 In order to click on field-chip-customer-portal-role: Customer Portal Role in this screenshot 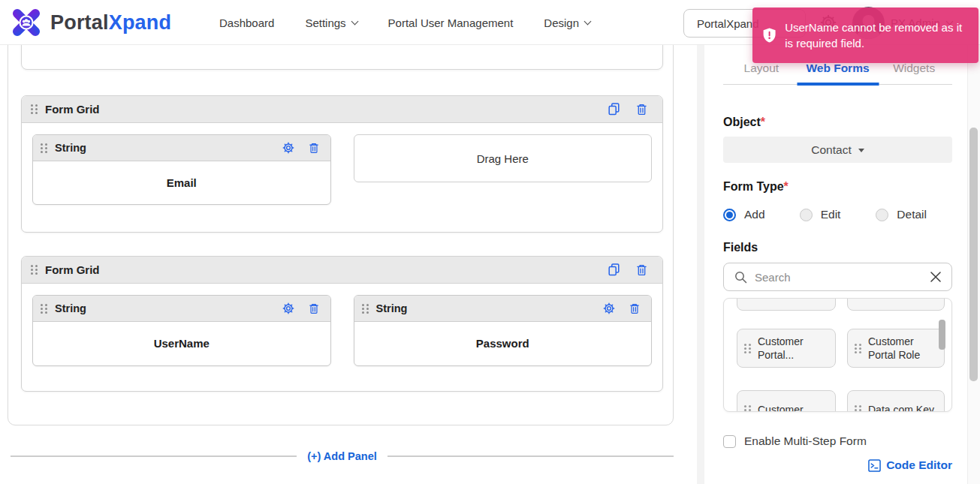, I will do `click(896, 348)`.